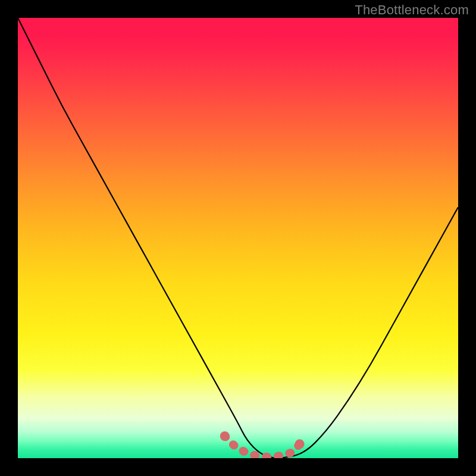 The width and height of the screenshot is (476, 476). What do you see at coordinates (262, 444) in the screenshot?
I see `trough-marker` at bounding box center [262, 444].